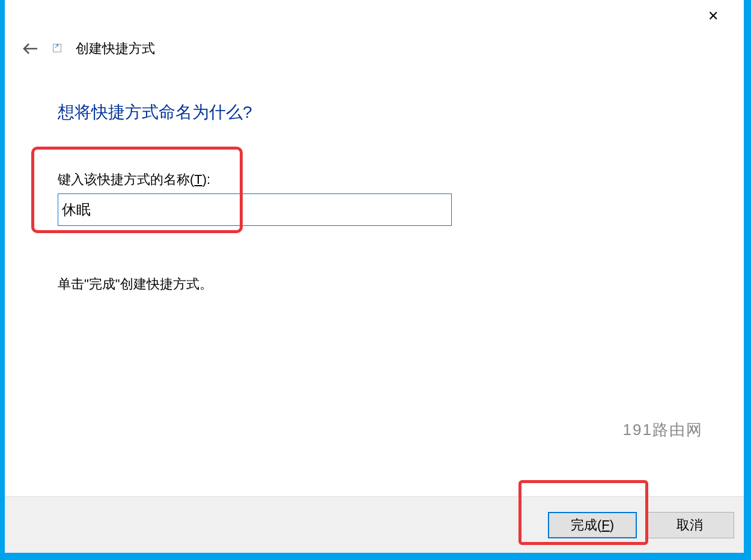 This screenshot has height=560, width=751. I want to click on label-accelerator: T, so click(198, 179).